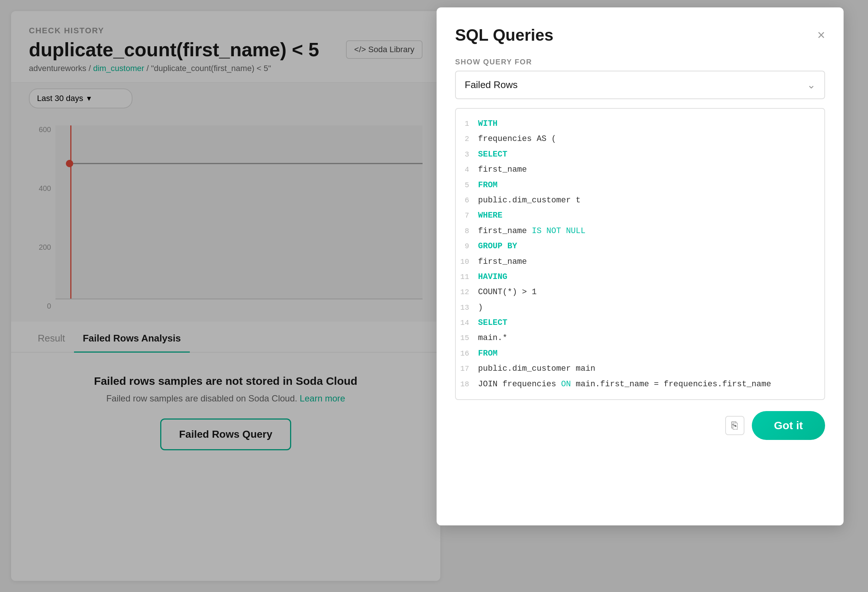  I want to click on line-number: 3, so click(467, 155).